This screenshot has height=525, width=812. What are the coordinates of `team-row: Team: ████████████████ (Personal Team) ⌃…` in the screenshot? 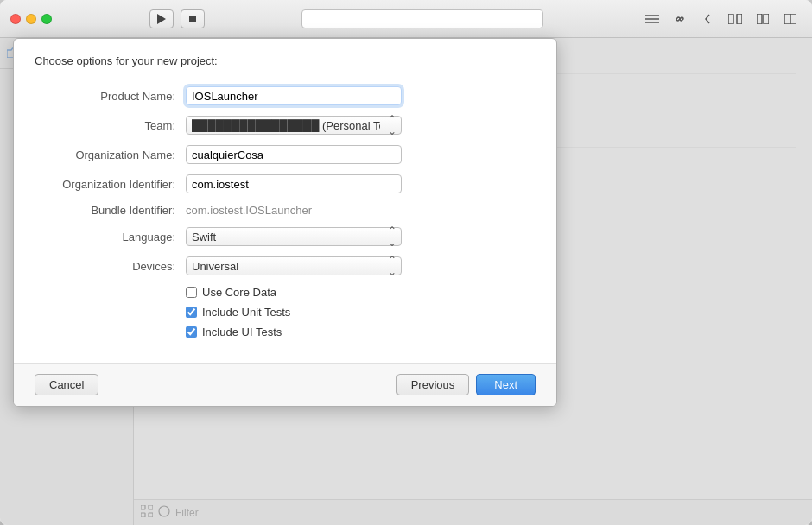 It's located at (285, 125).